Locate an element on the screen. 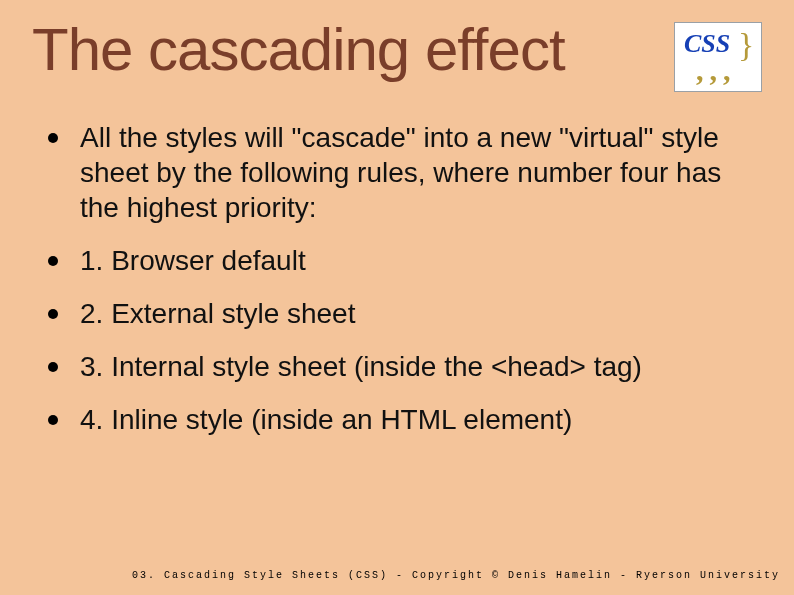 The image size is (794, 595). bullet-item: 2. External style sheet is located at coordinates (402, 314).